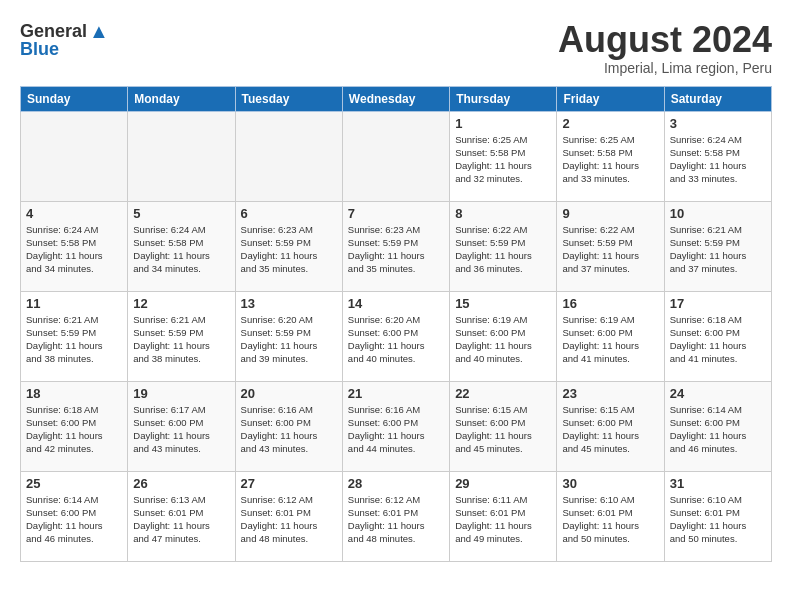 The width and height of the screenshot is (792, 612). I want to click on day-number: 16, so click(610, 304).